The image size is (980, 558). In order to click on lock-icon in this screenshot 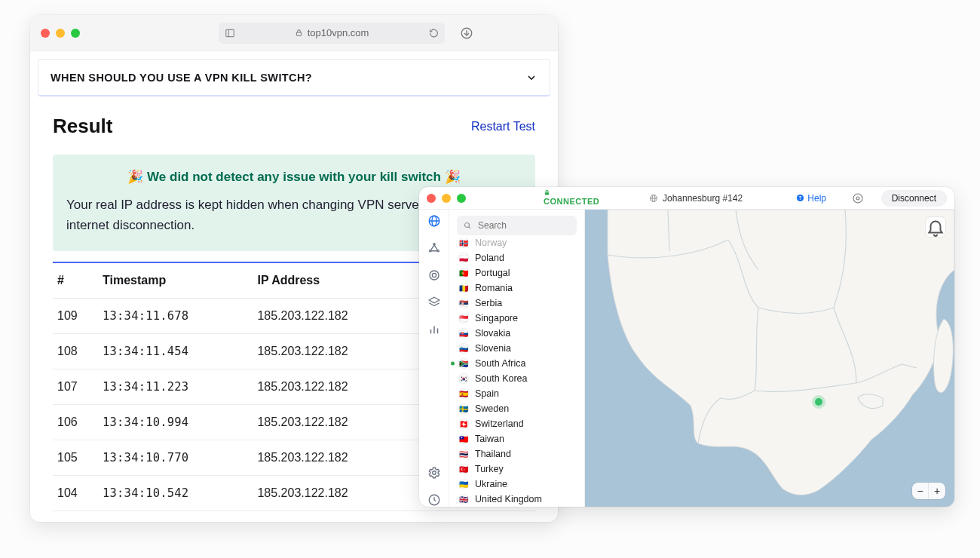, I will do `click(299, 33)`.